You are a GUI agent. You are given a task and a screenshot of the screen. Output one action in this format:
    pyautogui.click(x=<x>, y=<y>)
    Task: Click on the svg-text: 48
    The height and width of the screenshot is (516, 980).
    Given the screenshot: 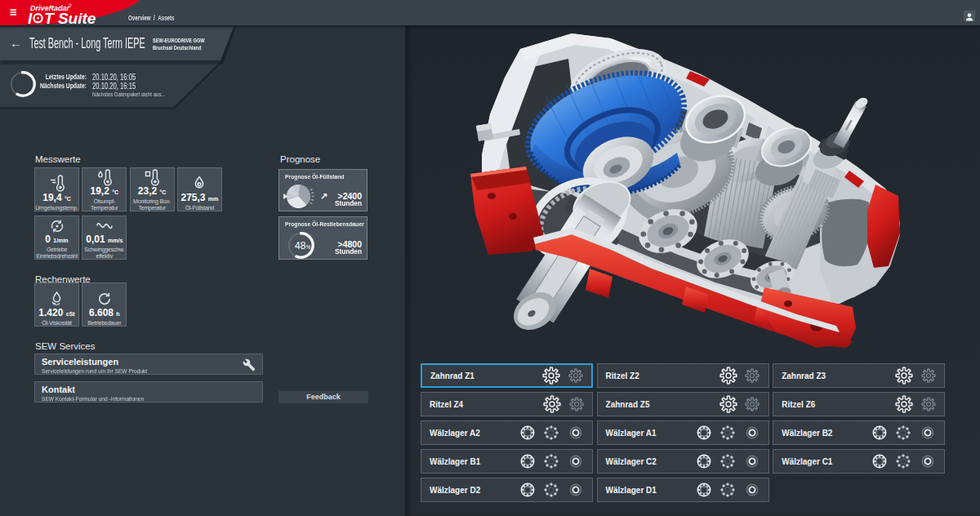 What is the action you would take?
    pyautogui.click(x=301, y=246)
    